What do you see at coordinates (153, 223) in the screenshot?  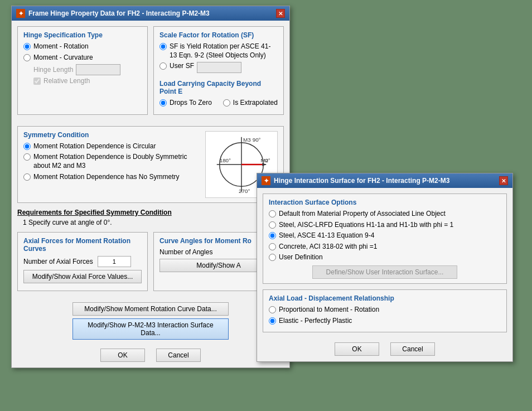 I see `requirements-item-1: 1 Specify curve at angle of 0°.` at bounding box center [153, 223].